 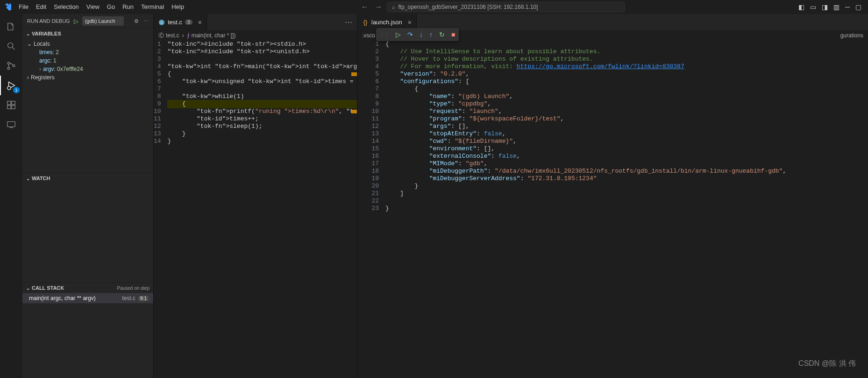 What do you see at coordinates (128, 7) in the screenshot?
I see `menu-run: Run` at bounding box center [128, 7].